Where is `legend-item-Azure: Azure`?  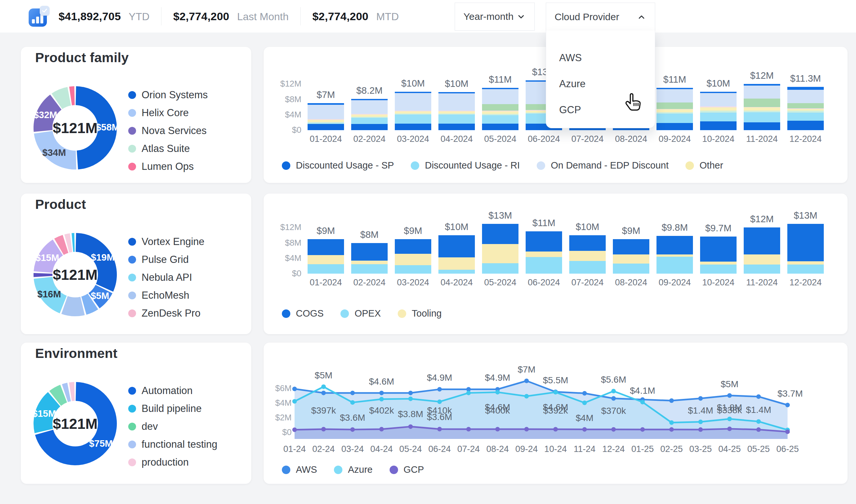 legend-item-Azure: Azure is located at coordinates (353, 470).